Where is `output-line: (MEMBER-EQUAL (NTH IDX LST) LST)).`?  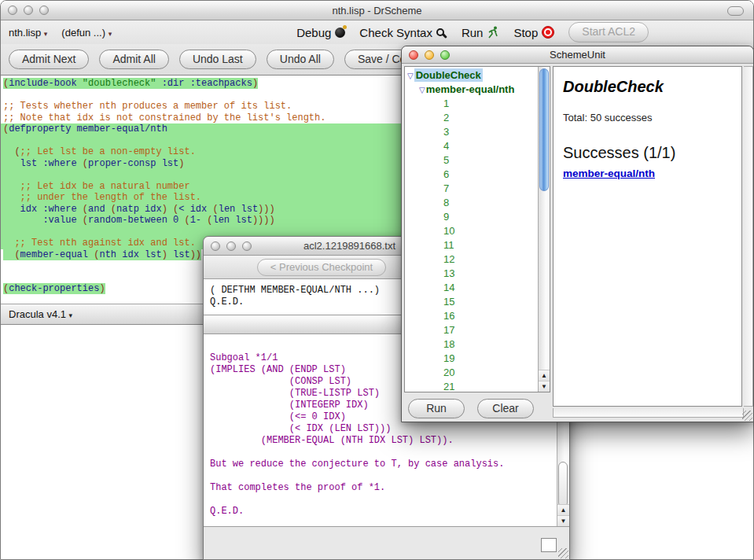
output-line: (MEMBER-EQUAL (NTH IDX LST) LST)). is located at coordinates (381, 440).